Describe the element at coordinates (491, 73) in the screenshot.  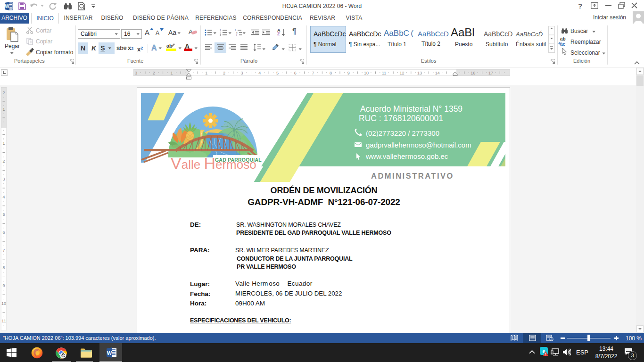
I see `svg-text: 17` at that location.